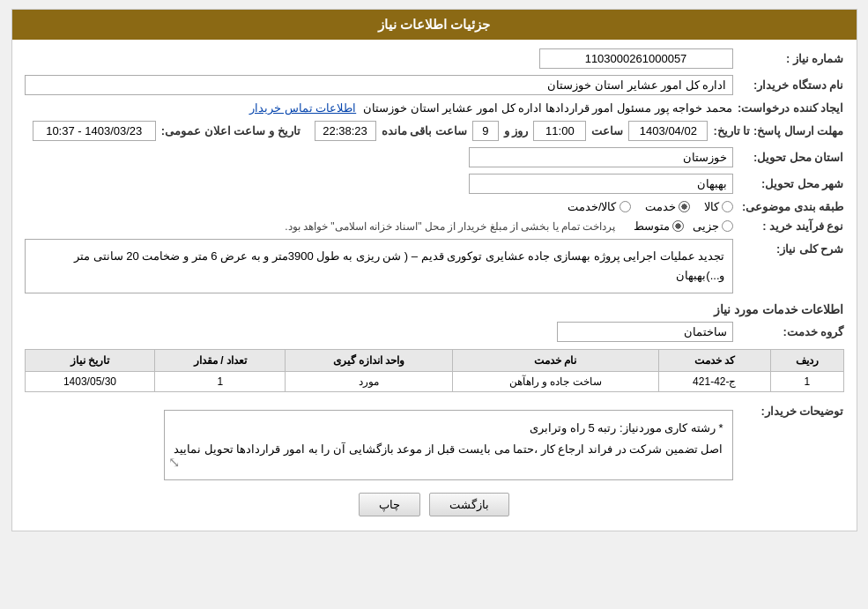 This screenshot has width=868, height=609. I want to click on radio-kala-item: کالا, so click(719, 206).